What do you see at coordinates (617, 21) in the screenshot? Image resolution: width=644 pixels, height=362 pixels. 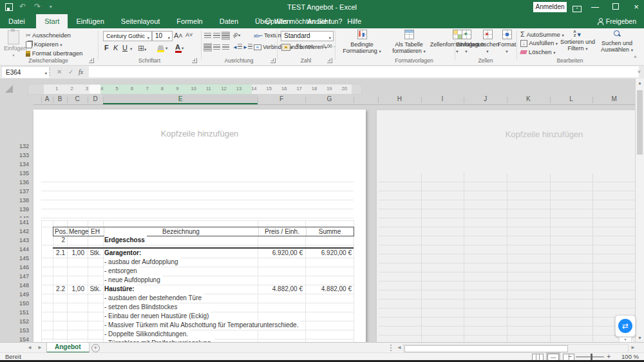 I see `share-button: Freigeben` at bounding box center [617, 21].